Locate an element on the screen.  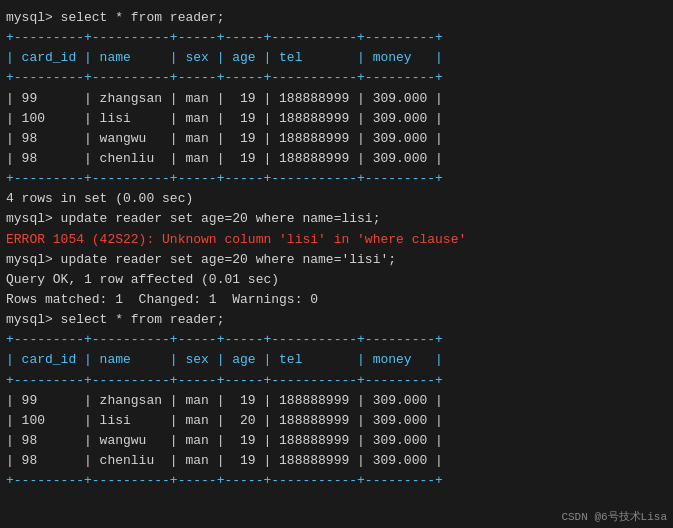
terminal-line-l26: +---------+----------+-----+-----+------… is located at coordinates (336, 481).